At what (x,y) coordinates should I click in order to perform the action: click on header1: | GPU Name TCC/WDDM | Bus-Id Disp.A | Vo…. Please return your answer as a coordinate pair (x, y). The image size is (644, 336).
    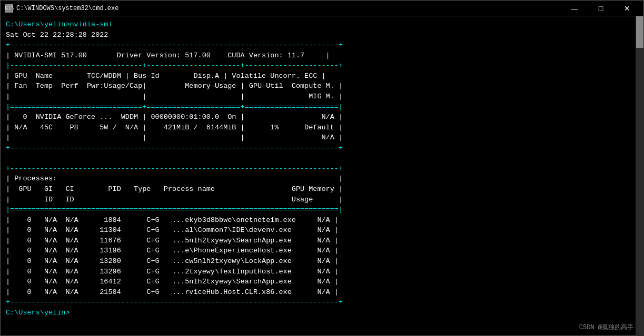
    Looking at the image, I should click on (322, 76).